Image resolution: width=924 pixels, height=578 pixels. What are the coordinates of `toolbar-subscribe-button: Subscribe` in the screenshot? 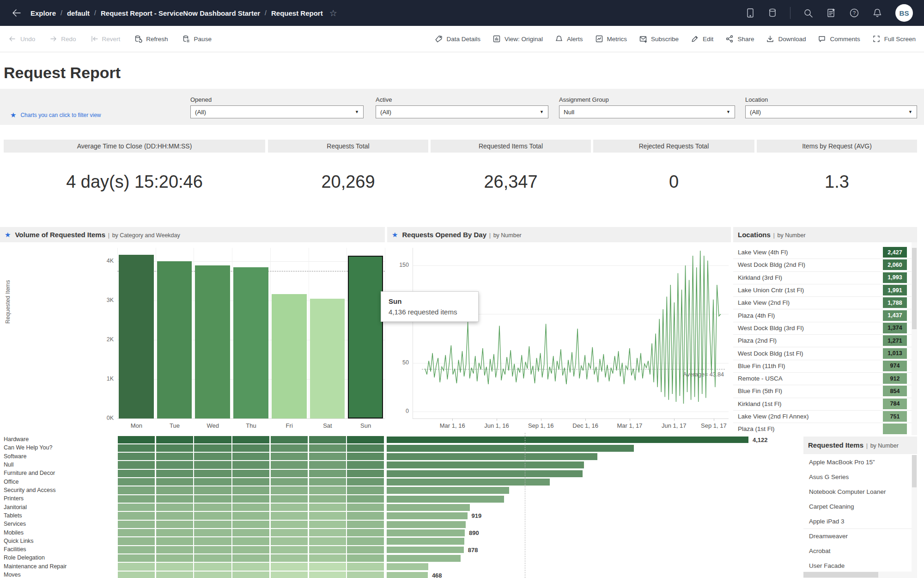 It's located at (659, 39).